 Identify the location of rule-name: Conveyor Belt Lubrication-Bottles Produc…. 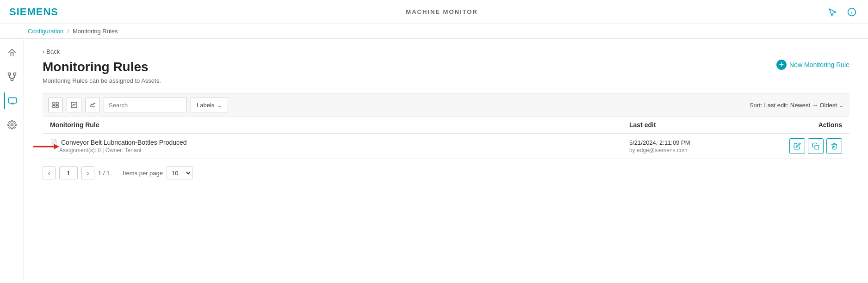
(124, 142).